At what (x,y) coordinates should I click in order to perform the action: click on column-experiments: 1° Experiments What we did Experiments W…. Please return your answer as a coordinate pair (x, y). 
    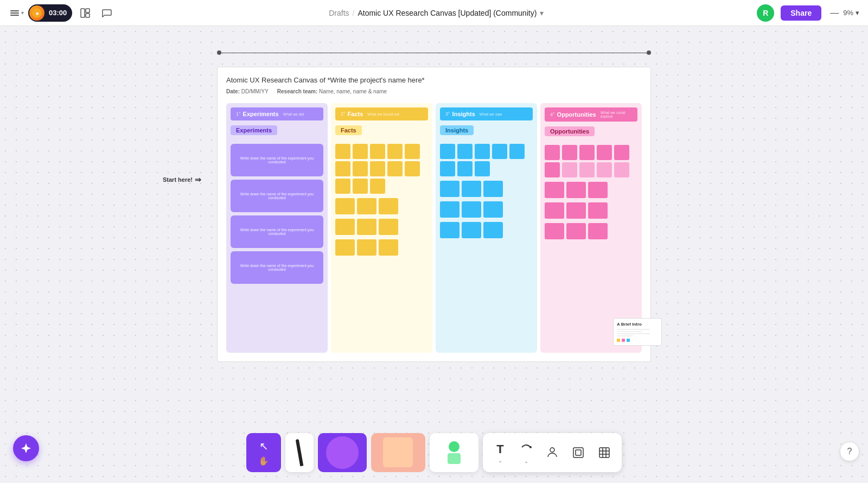
    Looking at the image, I should click on (277, 228).